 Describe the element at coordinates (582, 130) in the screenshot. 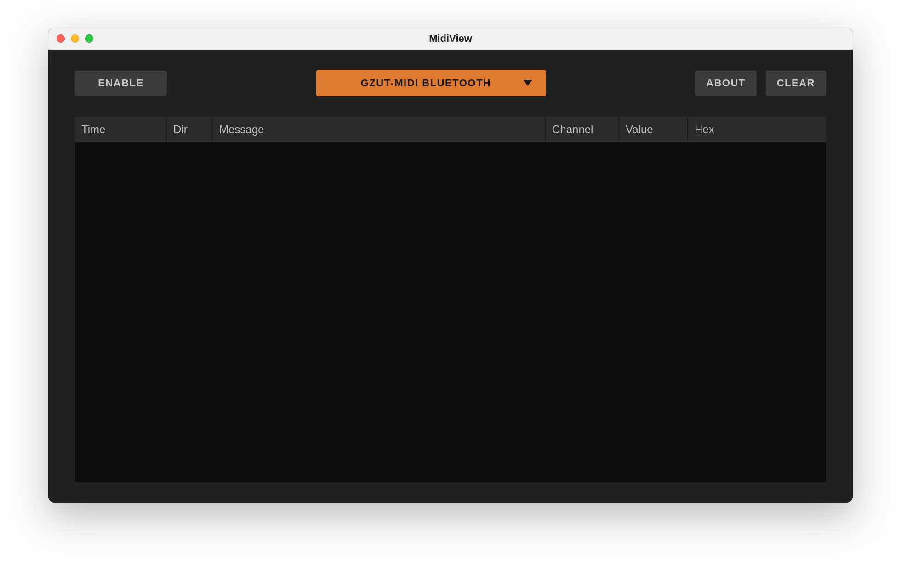

I see `column-header-channel: Channel` at that location.